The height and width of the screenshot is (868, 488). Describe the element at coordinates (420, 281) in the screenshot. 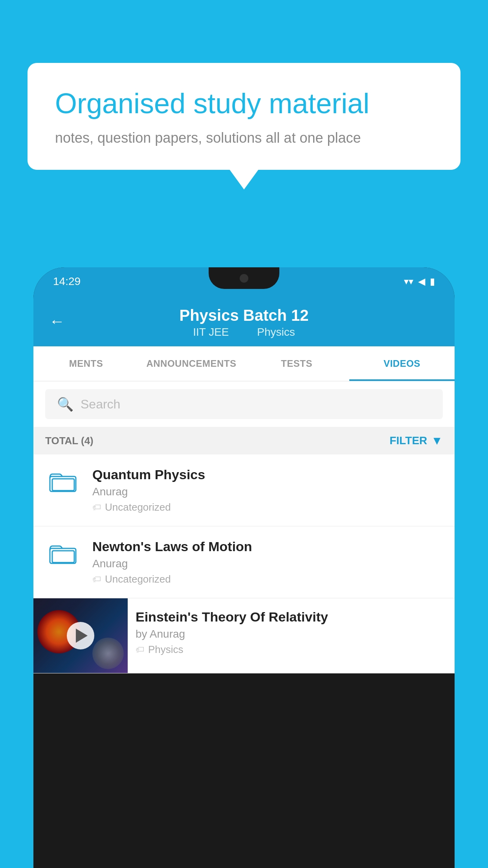

I see `status-icons: ▾▾ ◀ ▮` at that location.